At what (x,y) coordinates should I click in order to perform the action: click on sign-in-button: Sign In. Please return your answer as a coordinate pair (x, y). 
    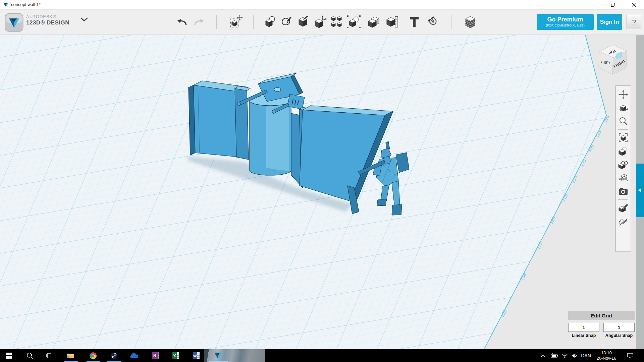
    Looking at the image, I should click on (609, 22).